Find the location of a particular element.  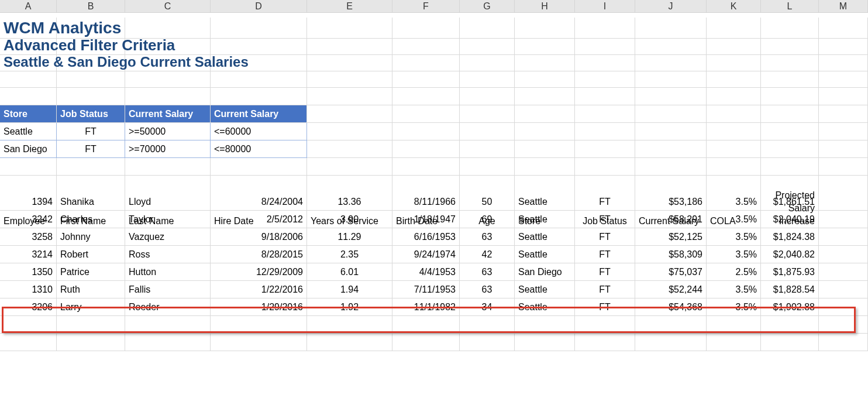

criteria-status-1: FT is located at coordinates (91, 132).